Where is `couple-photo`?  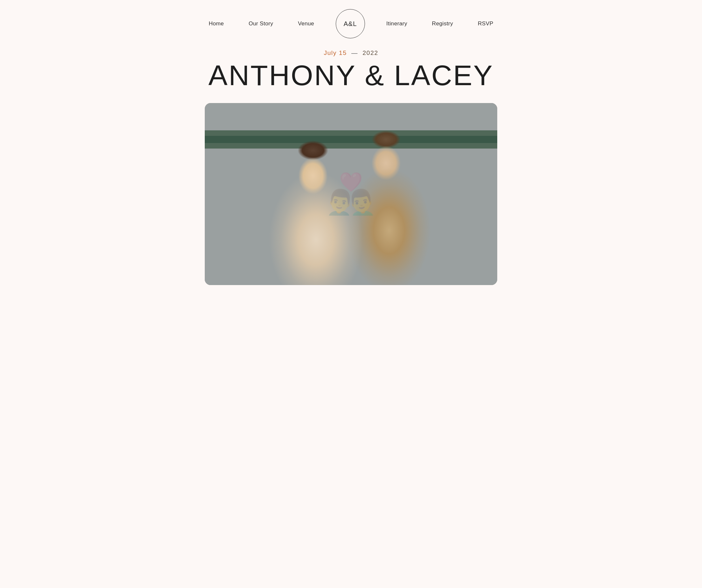
couple-photo is located at coordinates (351, 194).